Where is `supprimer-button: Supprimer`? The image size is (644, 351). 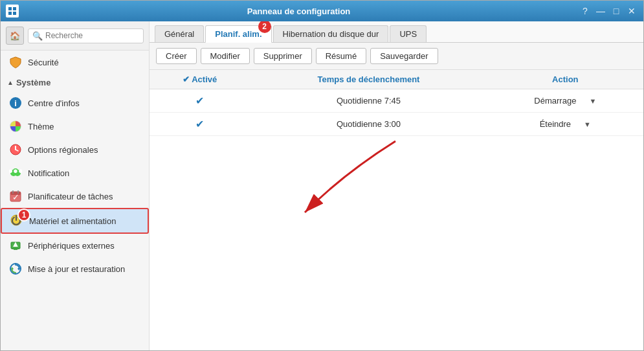
supprimer-button: Supprimer is located at coordinates (283, 56).